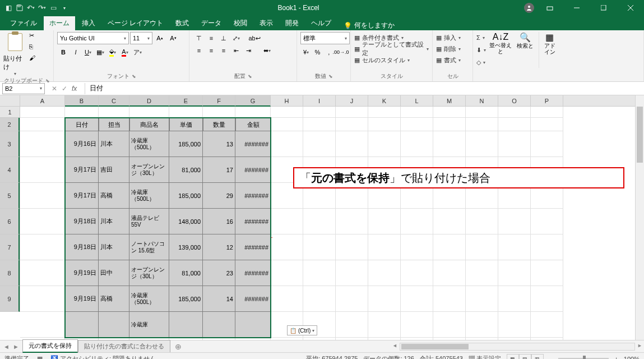 The width and height of the screenshot is (644, 359). I want to click on col-header-K: K, so click(384, 101).